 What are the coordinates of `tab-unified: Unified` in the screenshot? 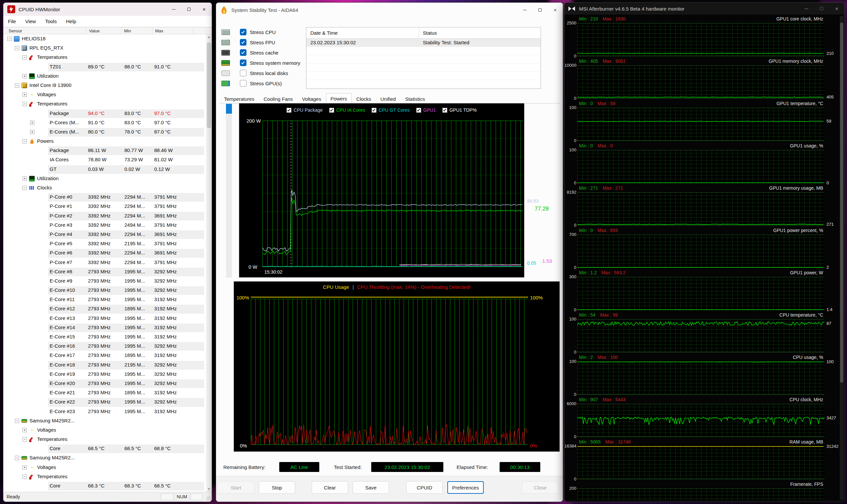 It's located at (388, 99).